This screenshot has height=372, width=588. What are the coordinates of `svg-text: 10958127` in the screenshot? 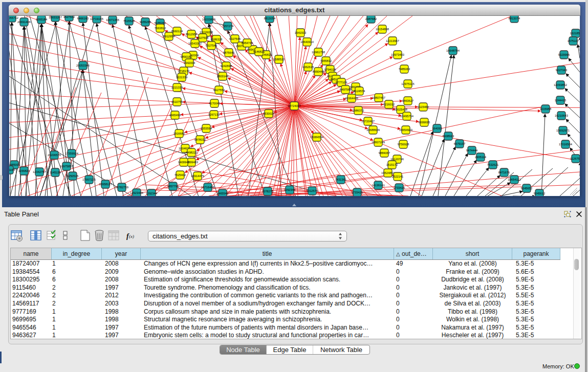 It's located at (105, 184).